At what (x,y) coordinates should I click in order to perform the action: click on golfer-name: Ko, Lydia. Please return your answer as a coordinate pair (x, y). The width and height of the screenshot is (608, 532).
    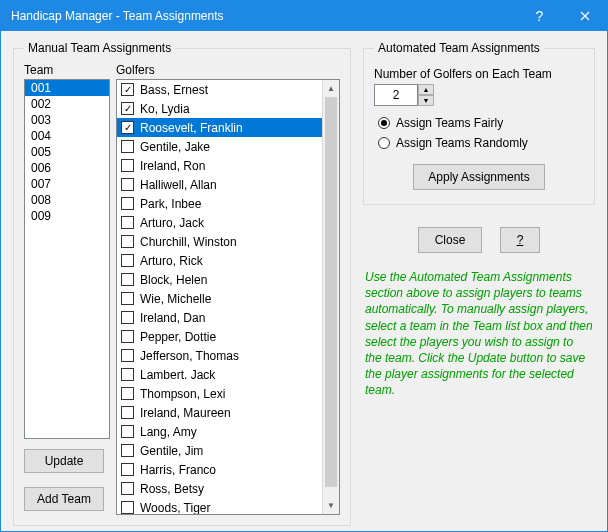
    Looking at the image, I should click on (165, 109).